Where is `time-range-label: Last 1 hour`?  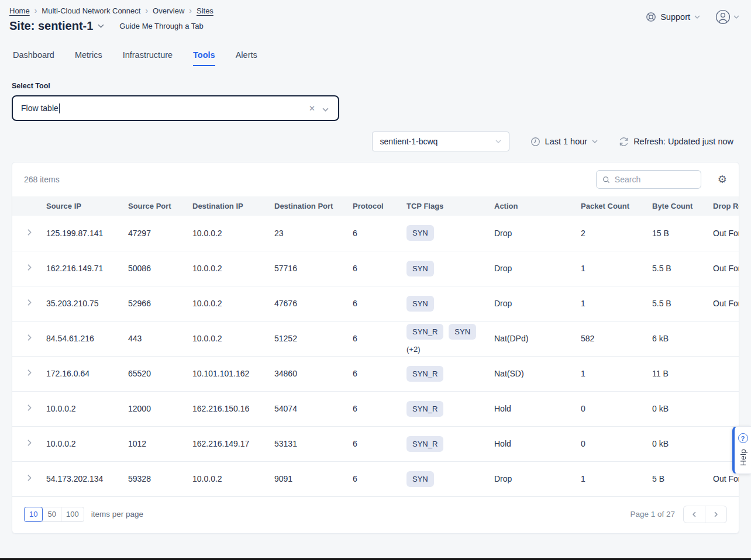 time-range-label: Last 1 hour is located at coordinates (566, 141).